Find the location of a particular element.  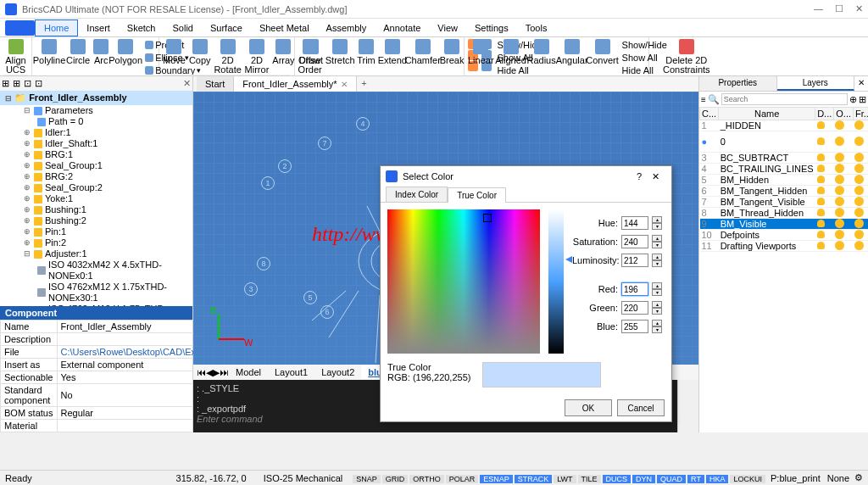

tab-home: Home is located at coordinates (56, 28).